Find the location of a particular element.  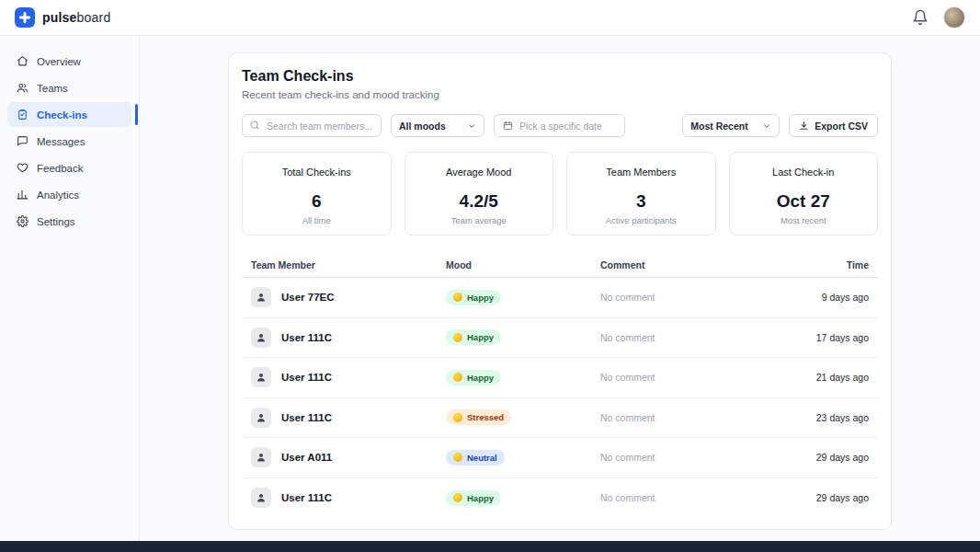

table-row: User 111C Happy No comment 17 days ago is located at coordinates (560, 339).